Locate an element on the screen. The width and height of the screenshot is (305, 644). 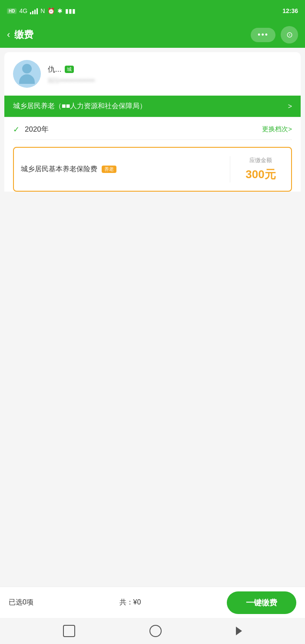
user-id-masked: 321•••••••••••••• is located at coordinates (71, 80).